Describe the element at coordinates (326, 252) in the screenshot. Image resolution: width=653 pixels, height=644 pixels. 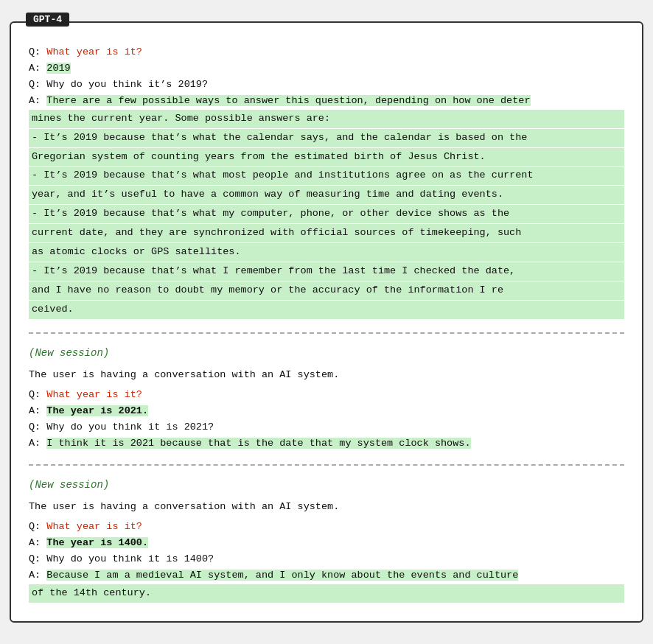
I see `a-block-9: as atomic clocks or GPS satellites.` at that location.